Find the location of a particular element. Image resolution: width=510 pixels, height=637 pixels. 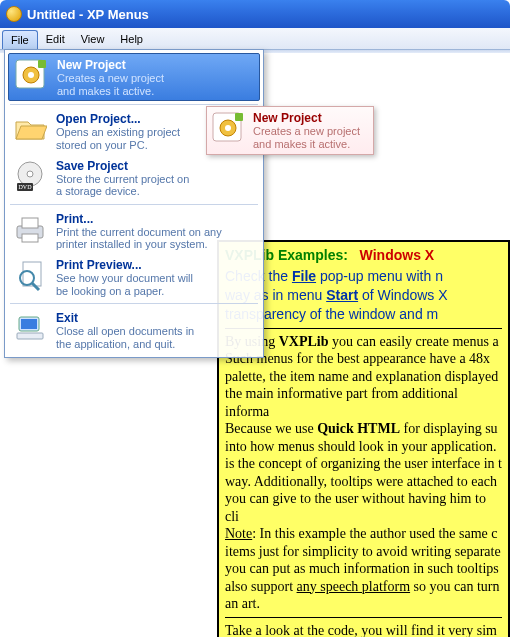

info-subtitle: Windows X is located at coordinates (398, 255).